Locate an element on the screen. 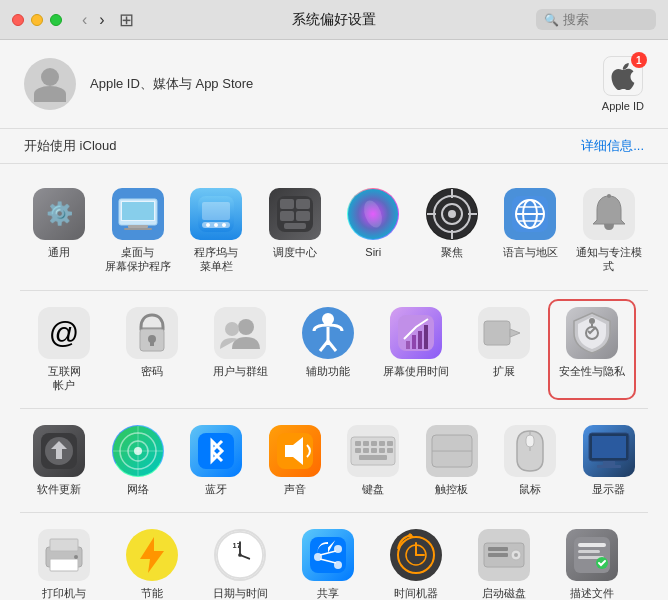 This screenshot has width=668, height=600. pref-dock: 程序坞与 菜单栏 is located at coordinates (216, 231).